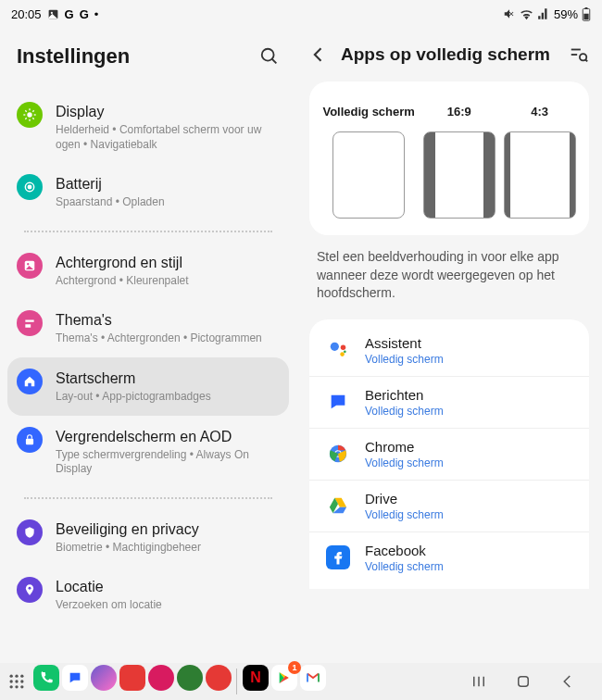  Describe the element at coordinates (26, 15) in the screenshot. I see `status-time: 20:05` at that location.